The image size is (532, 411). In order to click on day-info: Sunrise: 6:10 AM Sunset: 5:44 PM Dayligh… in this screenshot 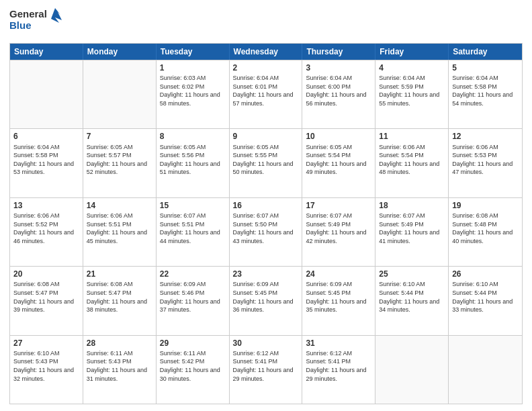, I will do `click(412, 297)`.